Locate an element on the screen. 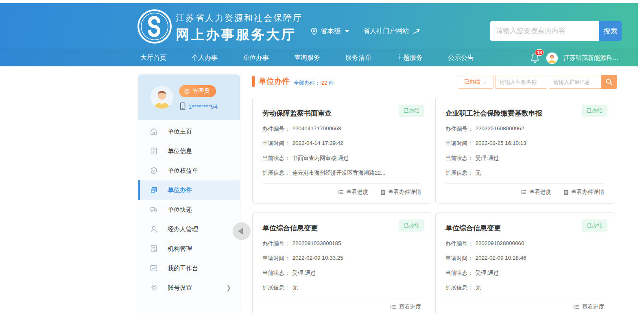  role-badge-label: 管理员 is located at coordinates (201, 91).